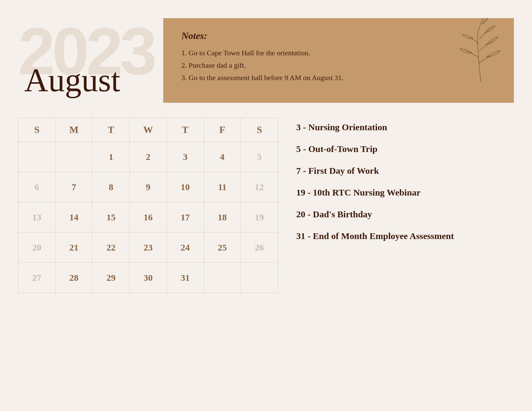  Describe the element at coordinates (91, 60) in the screenshot. I see `year-month-block: 2023 August` at that location.